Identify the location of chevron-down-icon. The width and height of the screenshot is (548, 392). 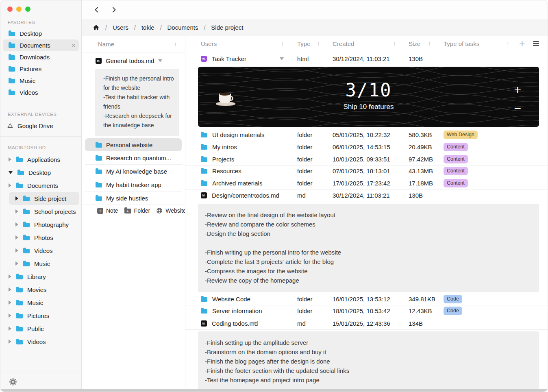
(11, 172).